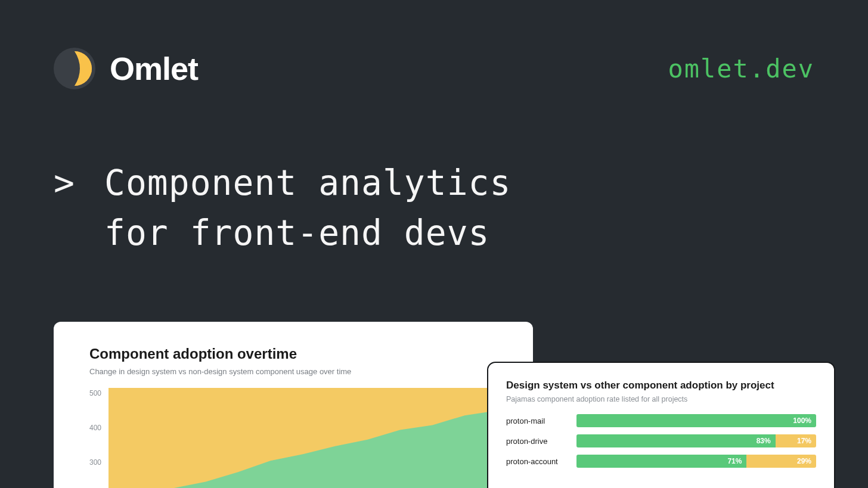 The height and width of the screenshot is (488, 868). What do you see at coordinates (661, 425) in the screenshot?
I see `adoption-by-project-card: Design system vs other component adoptio…` at bounding box center [661, 425].